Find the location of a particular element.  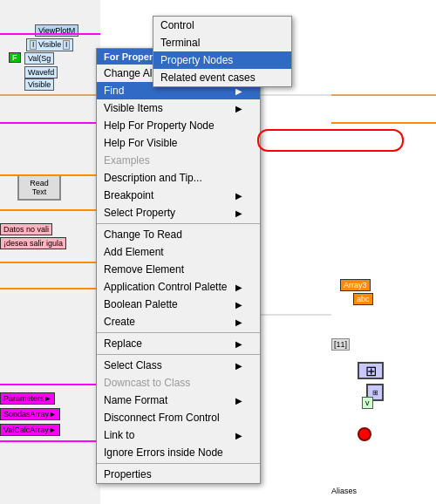

link-to-label: Link to is located at coordinates (119, 435).